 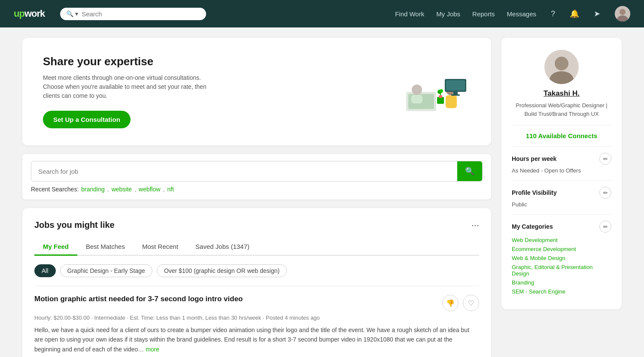 I want to click on recent-searches: Recent Searches: branding, website, webf…, so click(x=257, y=189).